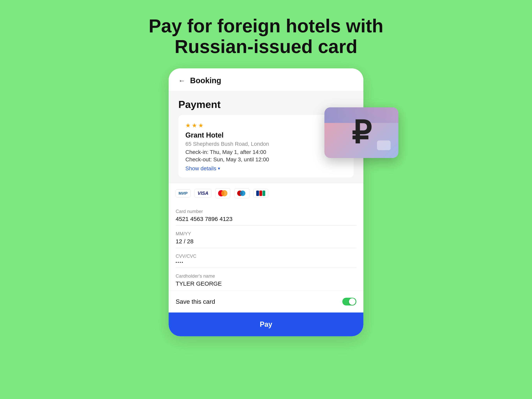 The width and height of the screenshot is (532, 399). I want to click on payment-form: Card number 4521 4563 7896 4123 MM/YY 12…, so click(266, 246).